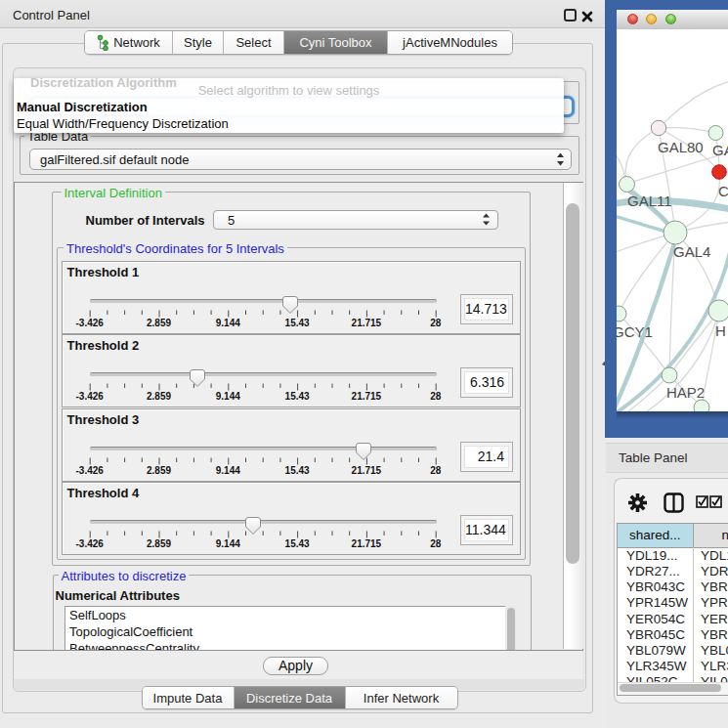 The height and width of the screenshot is (728, 728). Describe the element at coordinates (692, 252) in the screenshot. I see `svg-text: GAL4` at that location.